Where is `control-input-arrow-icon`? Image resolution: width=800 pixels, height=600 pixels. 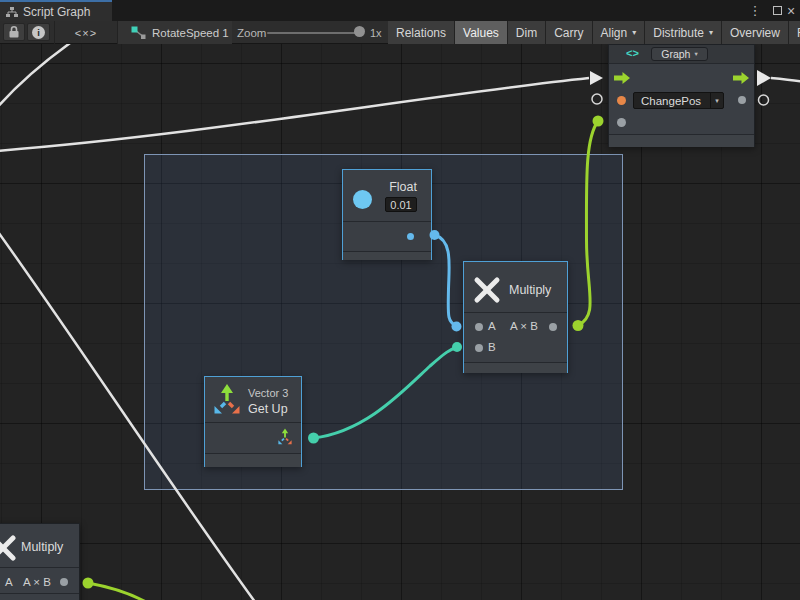 control-input-arrow-icon is located at coordinates (622, 78).